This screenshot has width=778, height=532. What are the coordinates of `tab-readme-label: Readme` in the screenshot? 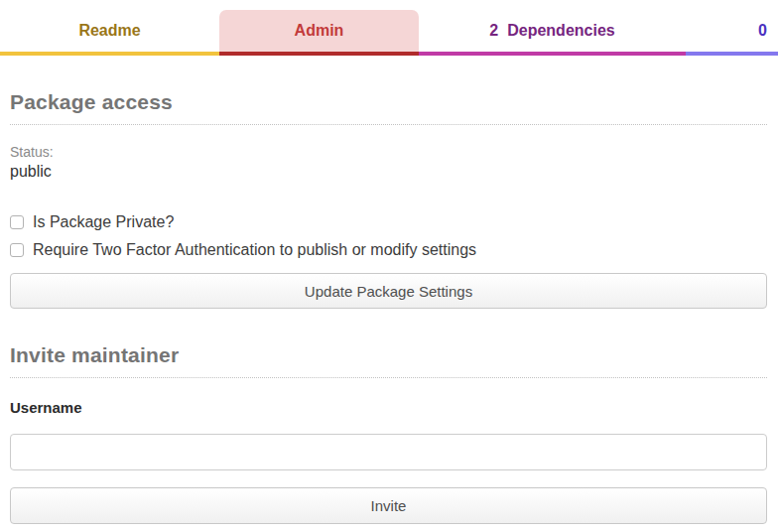 It's located at (109, 31).